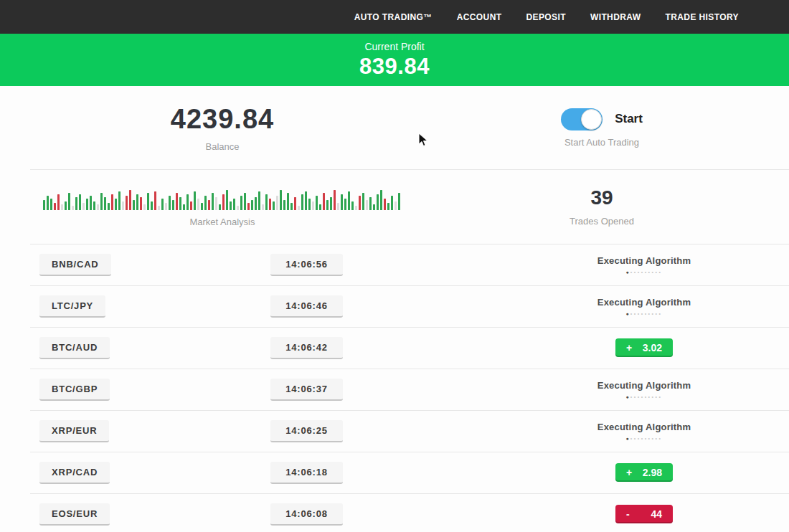  I want to click on current-profit-label: Current Profit, so click(394, 47).